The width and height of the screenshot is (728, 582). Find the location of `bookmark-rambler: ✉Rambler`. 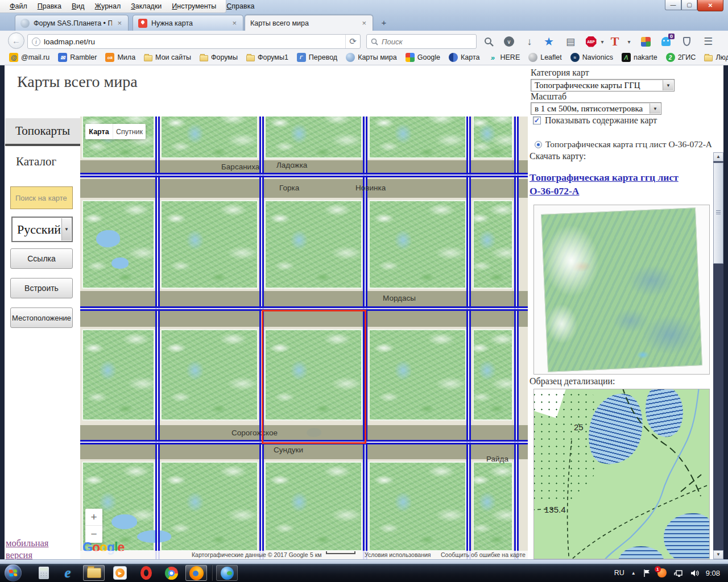

bookmark-rambler: ✉Rambler is located at coordinates (77, 57).